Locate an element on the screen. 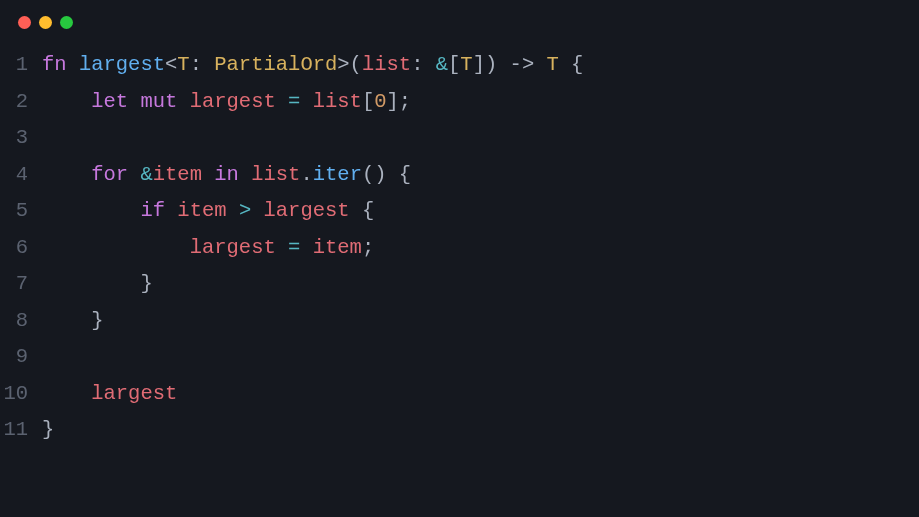 Image resolution: width=919 pixels, height=517 pixels. code-line: 7 } is located at coordinates (460, 284).